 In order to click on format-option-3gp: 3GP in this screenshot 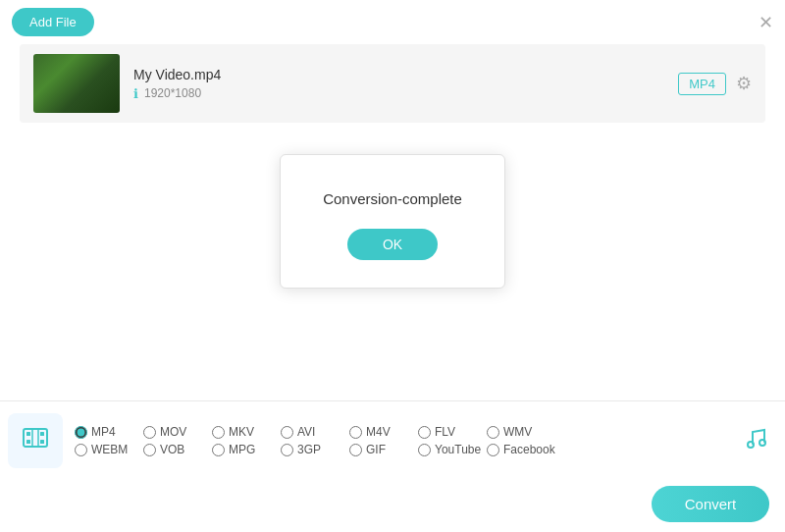, I will do `click(315, 450)`.